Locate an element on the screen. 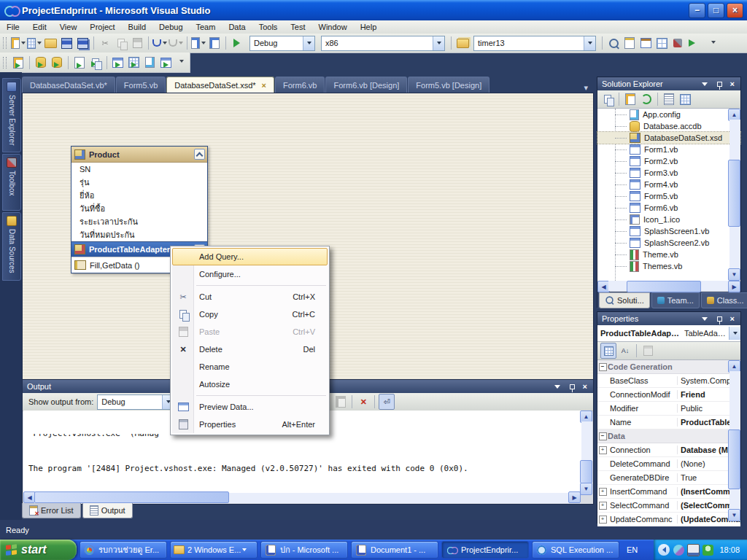 This screenshot has height=560, width=747. menu-item-delete: ✕DeleteDel is located at coordinates (249, 349).